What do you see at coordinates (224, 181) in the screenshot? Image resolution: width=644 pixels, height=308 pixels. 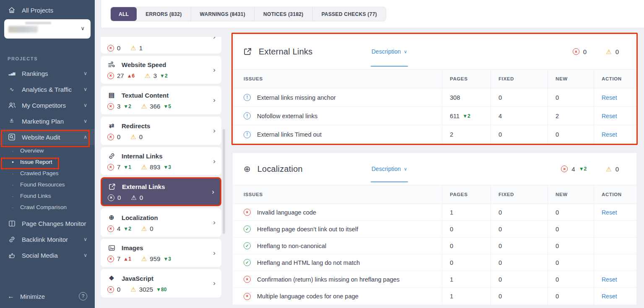 I see `category-list-scrollbar` at bounding box center [224, 181].